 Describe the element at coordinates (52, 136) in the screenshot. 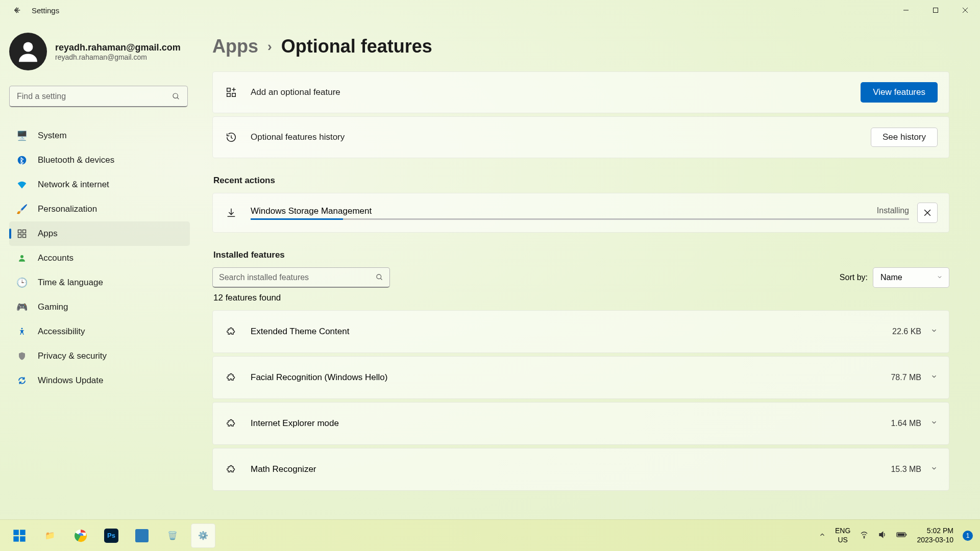

I see `sidebar-item-label: System` at that location.